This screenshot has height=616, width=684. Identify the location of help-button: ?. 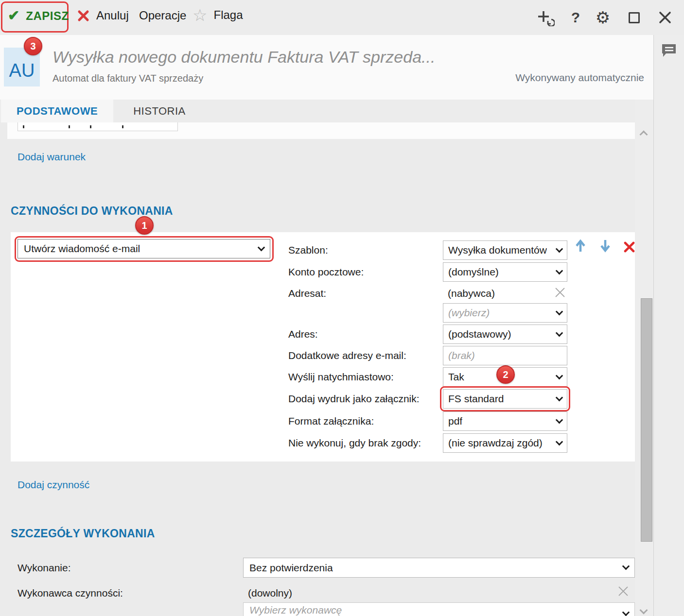
(576, 17).